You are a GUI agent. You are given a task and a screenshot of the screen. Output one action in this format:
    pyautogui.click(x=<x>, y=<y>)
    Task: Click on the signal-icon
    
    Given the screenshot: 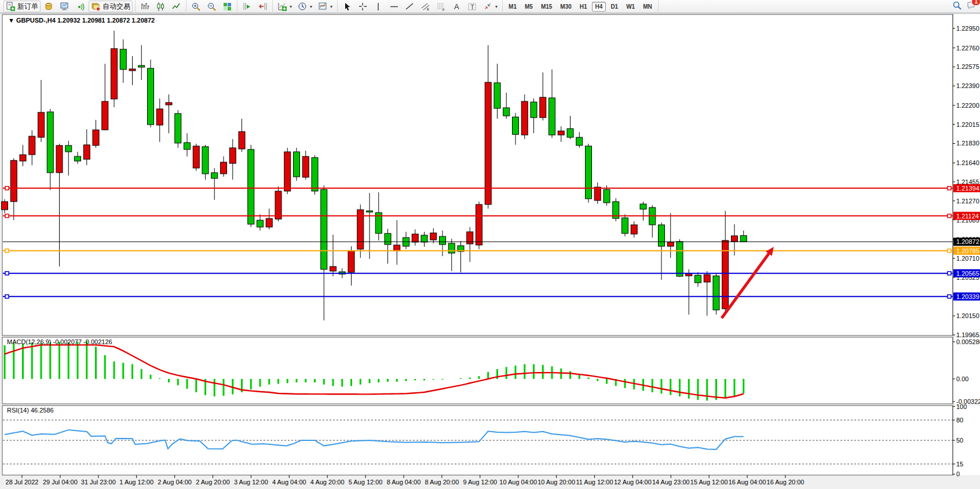 What is the action you would take?
    pyautogui.click(x=80, y=7)
    